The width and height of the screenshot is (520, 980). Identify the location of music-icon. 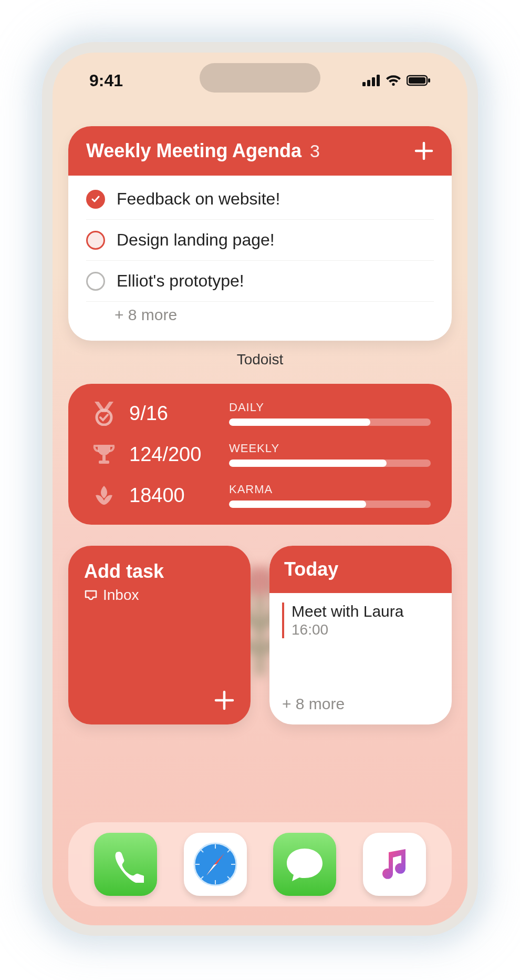
(394, 864).